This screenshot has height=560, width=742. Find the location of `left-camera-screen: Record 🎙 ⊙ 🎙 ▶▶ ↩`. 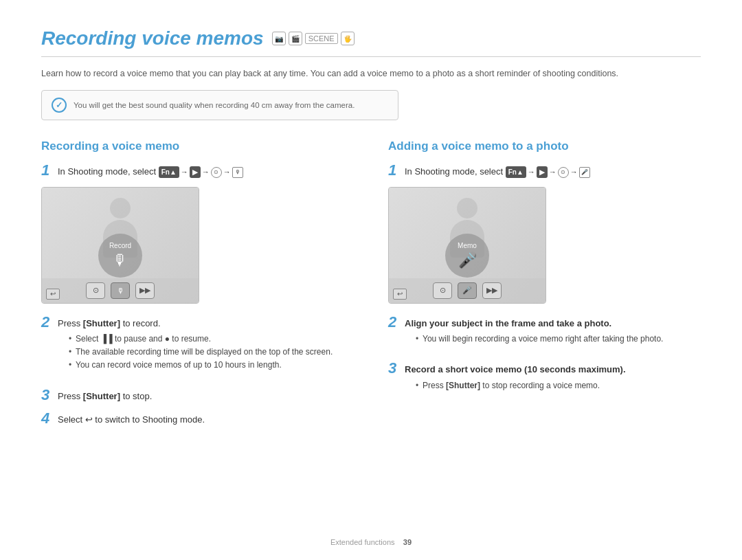

left-camera-screen: Record 🎙 ⊙ 🎙 ▶▶ ↩ is located at coordinates (120, 245).